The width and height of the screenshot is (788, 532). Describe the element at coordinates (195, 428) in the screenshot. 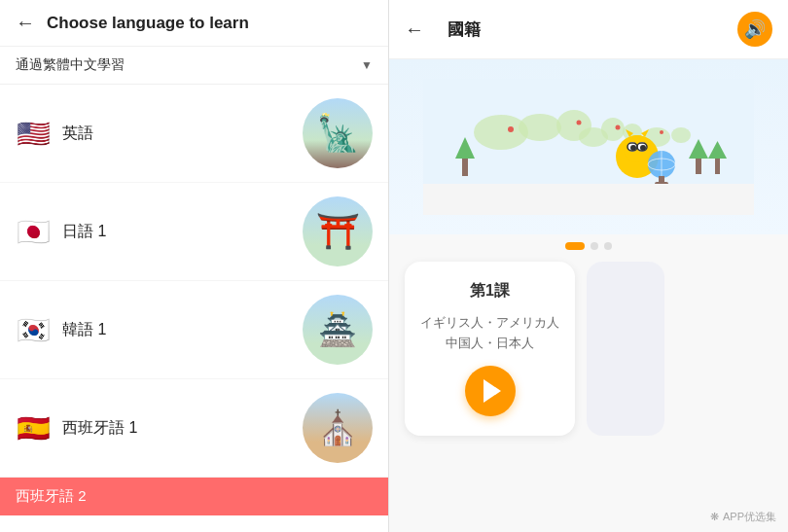

I see `list-item: 🇪🇸 西班牙語 1` at that location.